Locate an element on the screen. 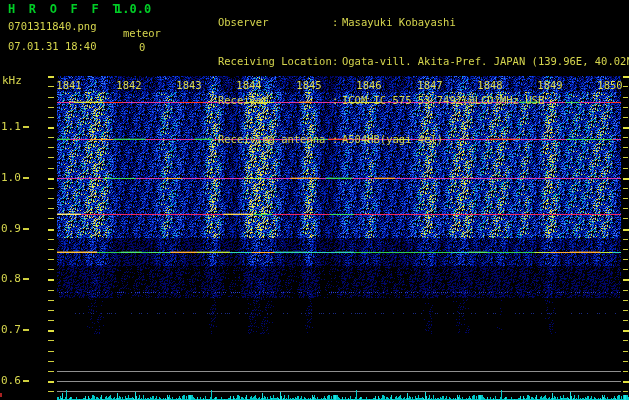 This screenshot has width=629, height=400. y-axis-unit-label: kHz is located at coordinates (12, 80).